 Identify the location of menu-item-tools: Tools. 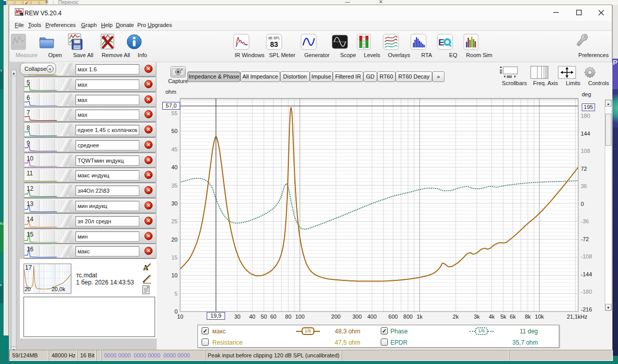
(35, 25).